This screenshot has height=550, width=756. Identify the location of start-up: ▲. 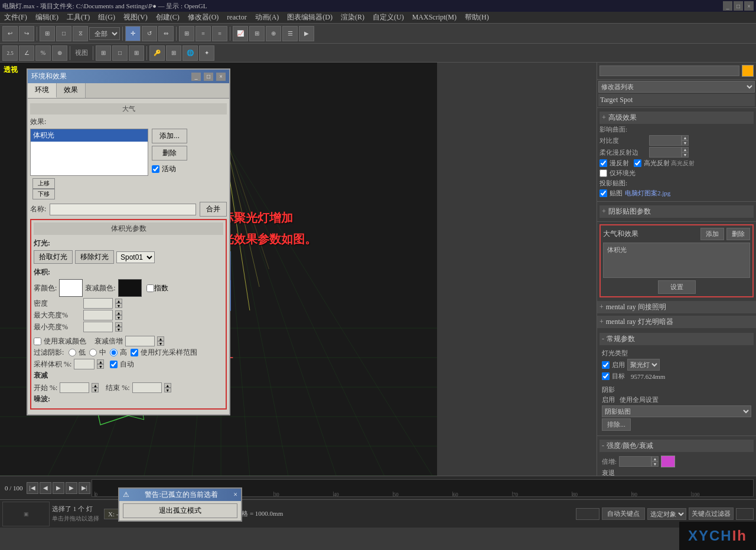
(95, 385).